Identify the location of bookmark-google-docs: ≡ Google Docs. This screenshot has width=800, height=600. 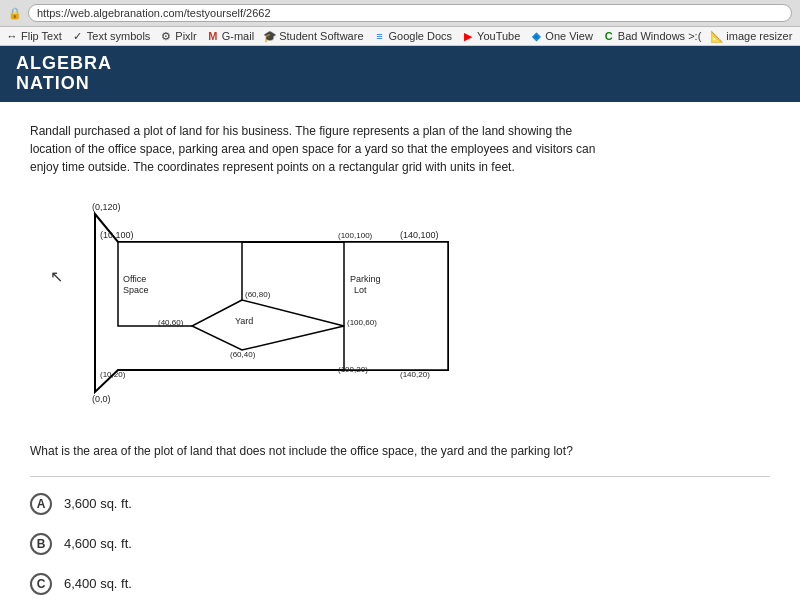
(414, 36).